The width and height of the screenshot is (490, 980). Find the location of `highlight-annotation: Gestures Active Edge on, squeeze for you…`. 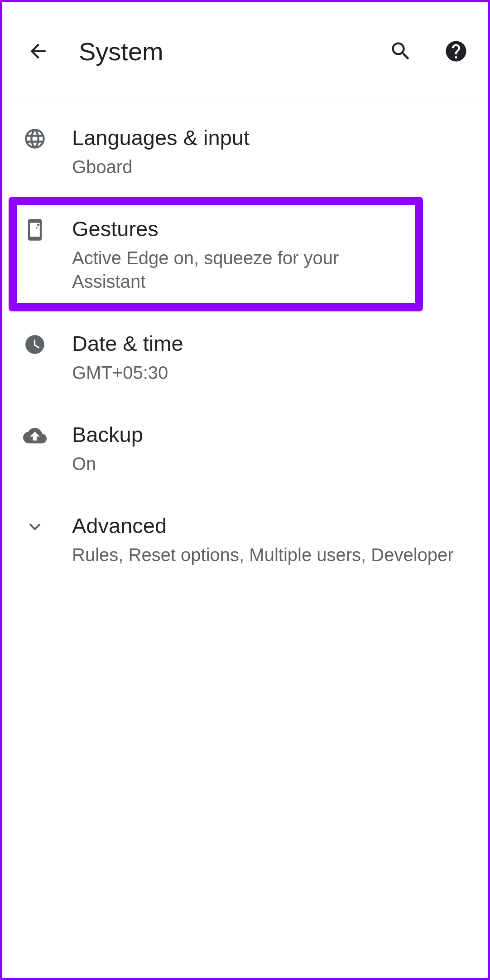

highlight-annotation: Gestures Active Edge on, squeeze for you… is located at coordinates (216, 254).